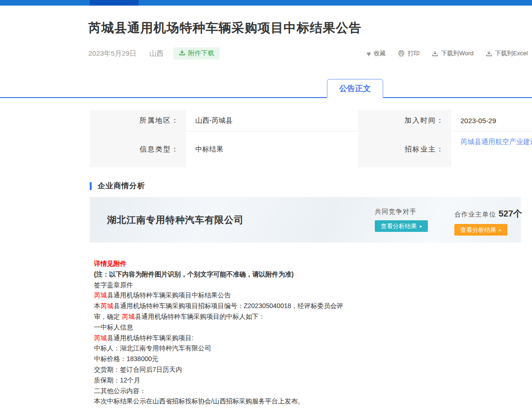  I want to click on article-line: 芮城县通用机场特种车辆采购项目:, so click(313, 338).